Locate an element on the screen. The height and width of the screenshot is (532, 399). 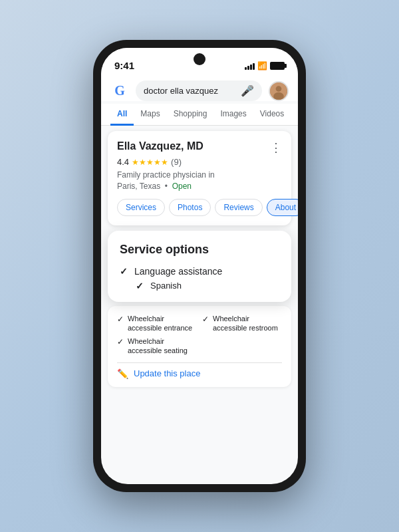
spanish-item: ✓ Spanish is located at coordinates (207, 286).